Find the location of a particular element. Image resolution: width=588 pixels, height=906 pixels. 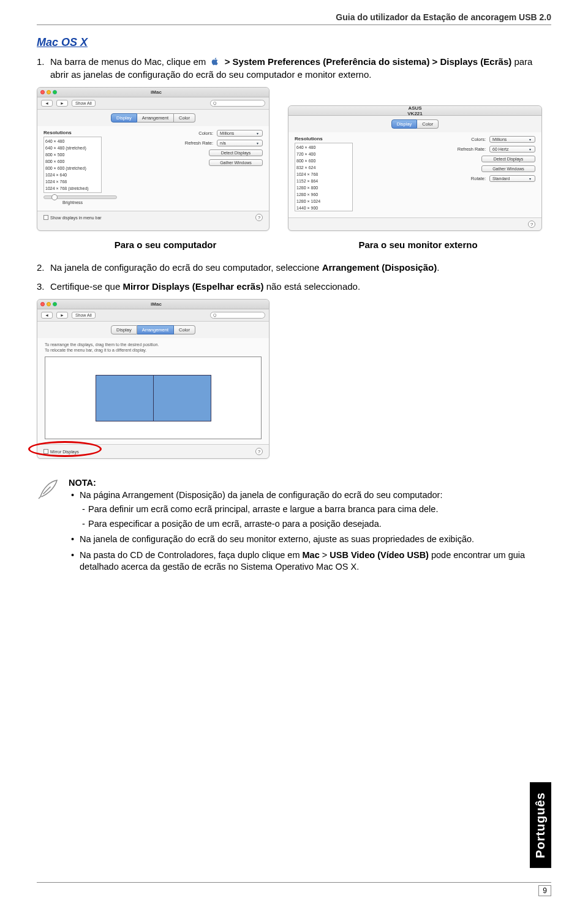

res-item: 1280 × 800 is located at coordinates (323, 187).